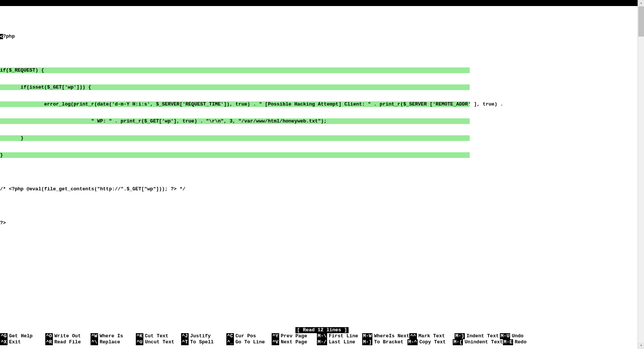 The height and width of the screenshot is (349, 644). What do you see at coordinates (294, 336) in the screenshot?
I see `shortcut-item: ^YPrev Page` at bounding box center [294, 336].